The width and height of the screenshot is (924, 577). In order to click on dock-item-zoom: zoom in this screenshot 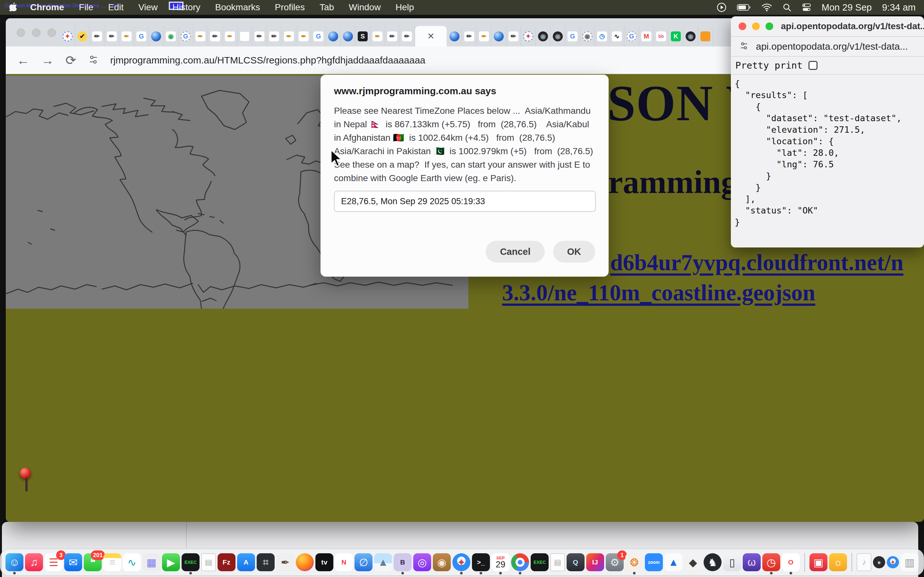, I will do `click(654, 562)`.